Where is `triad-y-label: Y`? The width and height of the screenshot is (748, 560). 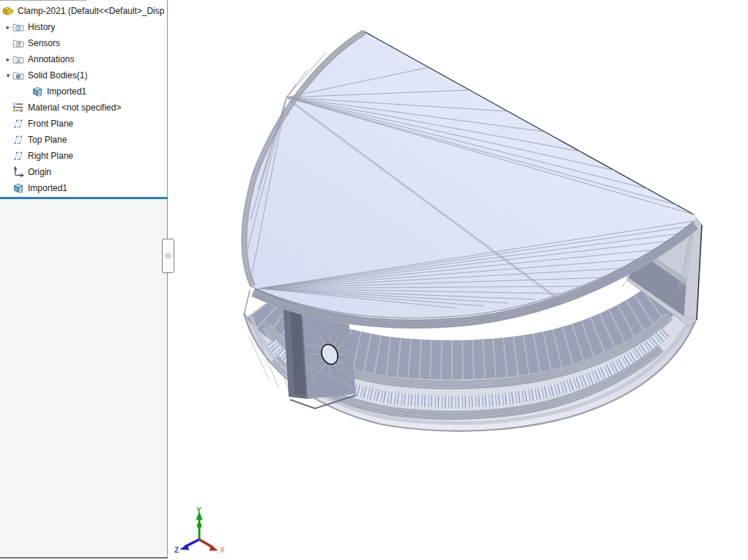 triad-y-label: Y is located at coordinates (199, 511).